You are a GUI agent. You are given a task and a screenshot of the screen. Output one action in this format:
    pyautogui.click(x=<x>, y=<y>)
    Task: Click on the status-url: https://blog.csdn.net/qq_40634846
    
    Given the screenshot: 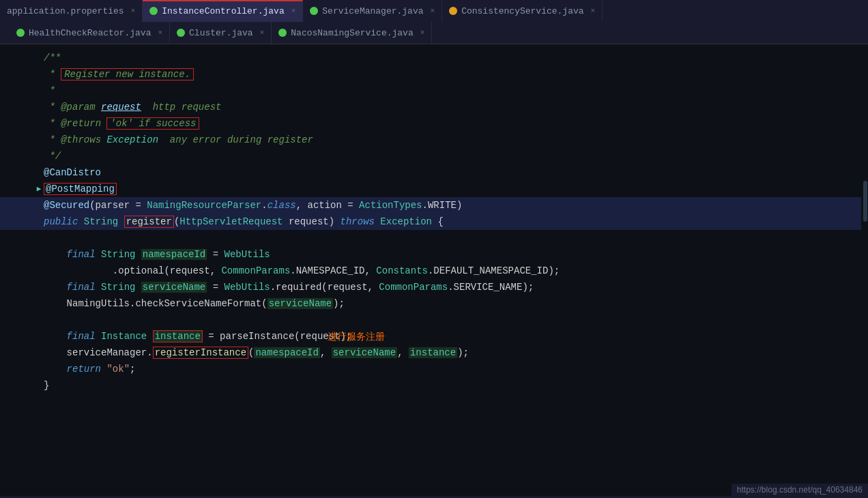 What is the action you would take?
    pyautogui.click(x=800, y=490)
    